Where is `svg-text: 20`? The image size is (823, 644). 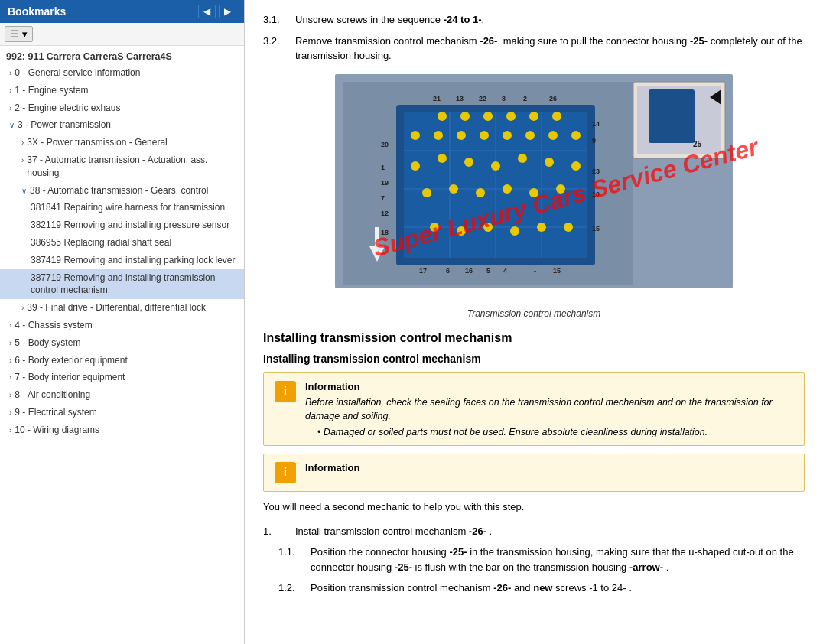
svg-text: 20 is located at coordinates (385, 145).